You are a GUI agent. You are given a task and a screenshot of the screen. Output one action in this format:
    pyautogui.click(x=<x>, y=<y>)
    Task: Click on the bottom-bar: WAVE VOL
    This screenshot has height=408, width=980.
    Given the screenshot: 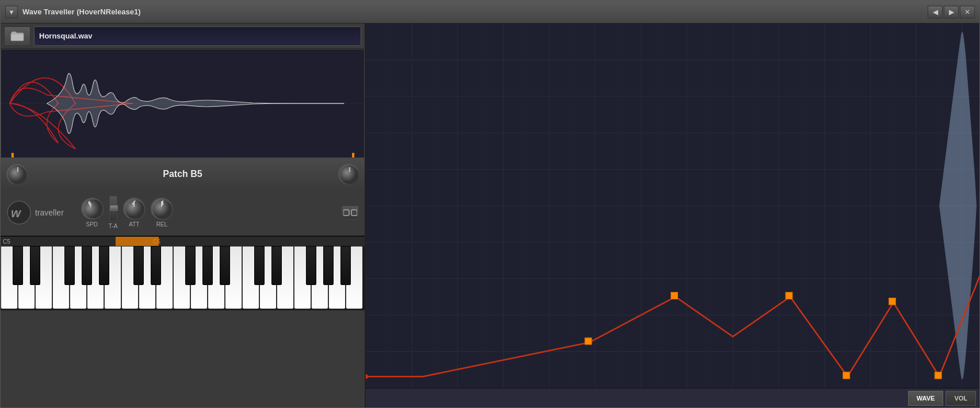 What is the action you would take?
    pyautogui.click(x=673, y=398)
    